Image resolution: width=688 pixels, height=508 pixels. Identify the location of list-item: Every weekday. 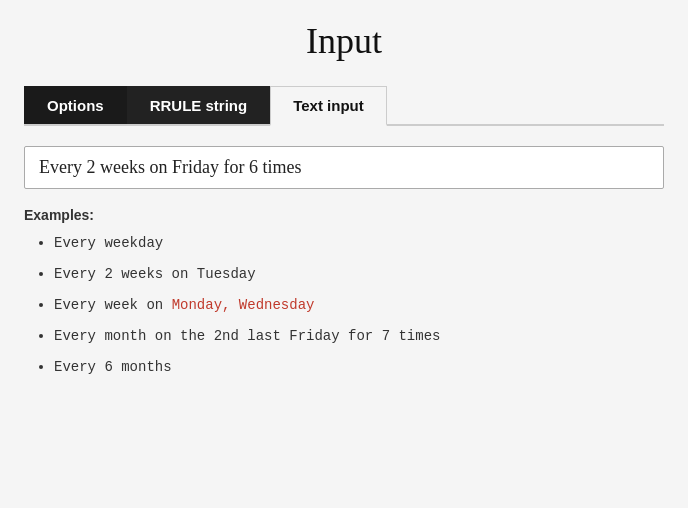
(359, 244).